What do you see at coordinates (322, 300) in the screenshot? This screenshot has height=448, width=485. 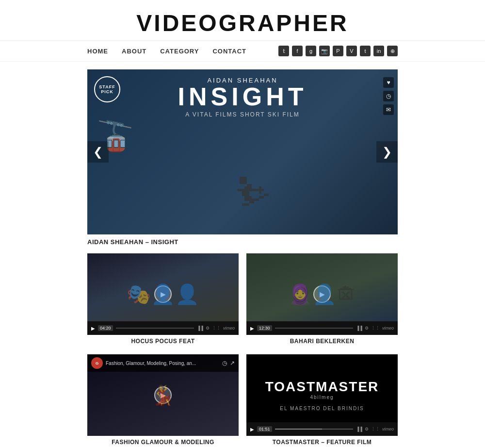 I see `video-card-bahari: 🧕👤🏚 ▶ ▶ 12:30 ▐▐ ⚙ ⋮⋮ vimeo BAHARI BEKLE…` at bounding box center [322, 300].